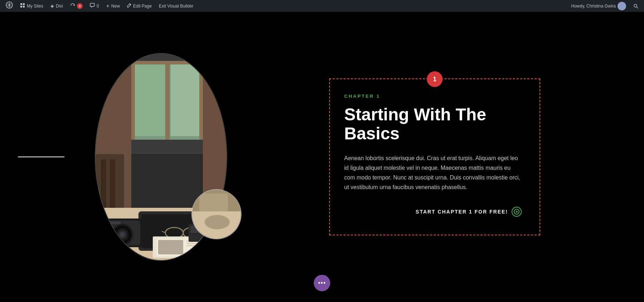  Describe the element at coordinates (116, 6) in the screenshot. I see `new-label: New` at that location.